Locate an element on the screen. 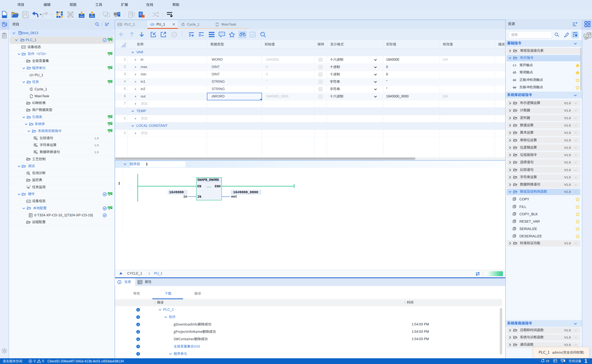 The image size is (592, 364). svg-text: N is located at coordinates (515, 88).